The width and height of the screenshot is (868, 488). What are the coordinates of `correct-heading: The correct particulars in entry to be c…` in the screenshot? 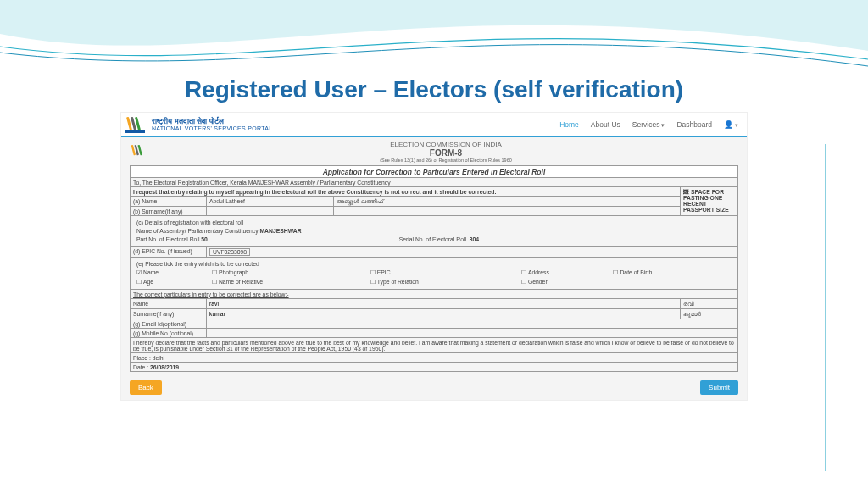 It's located at (434, 295).